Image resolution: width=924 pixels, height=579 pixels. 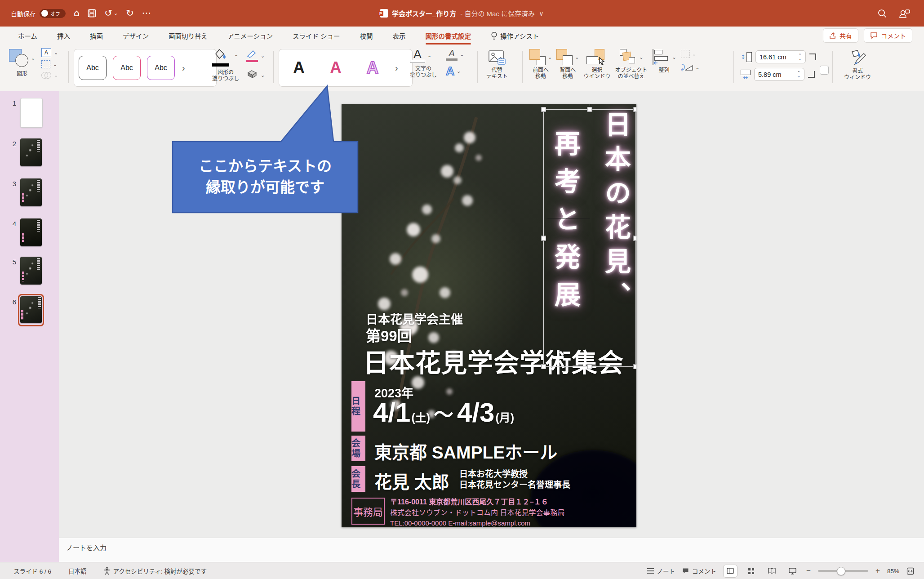 What do you see at coordinates (792, 571) in the screenshot?
I see `slideshow-view-button` at bounding box center [792, 571].